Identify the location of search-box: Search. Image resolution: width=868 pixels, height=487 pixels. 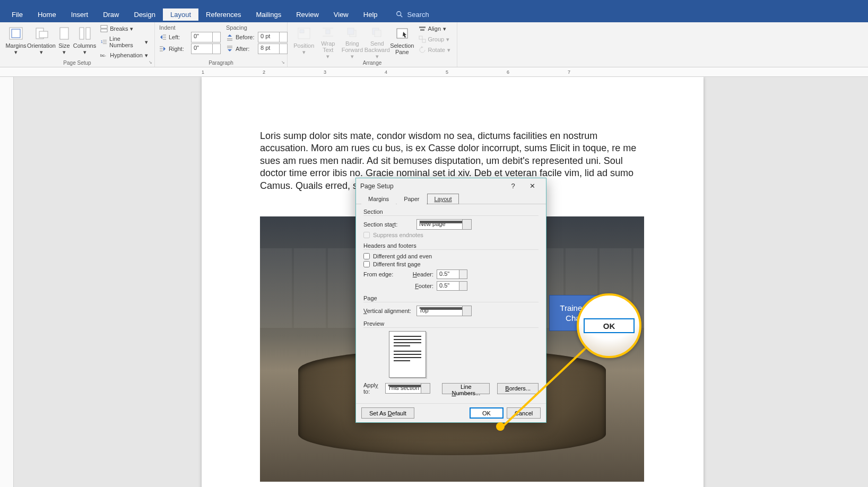
(413, 15).